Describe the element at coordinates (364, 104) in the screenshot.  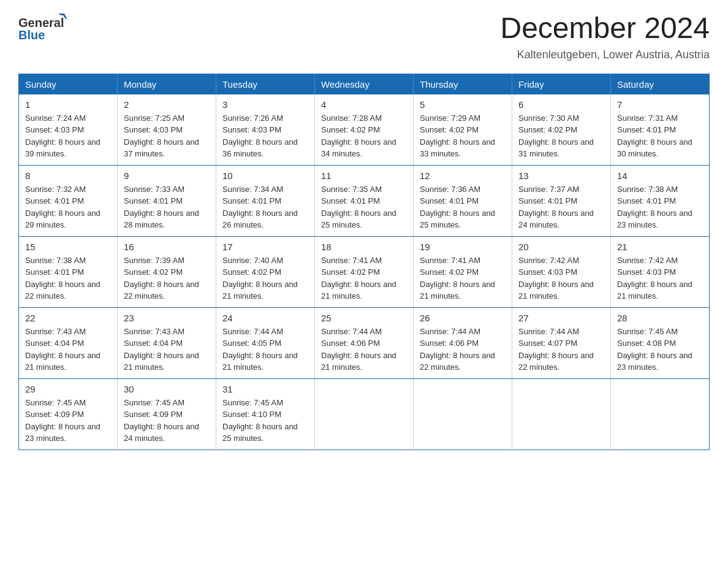
I see `day-number: 4` at that location.